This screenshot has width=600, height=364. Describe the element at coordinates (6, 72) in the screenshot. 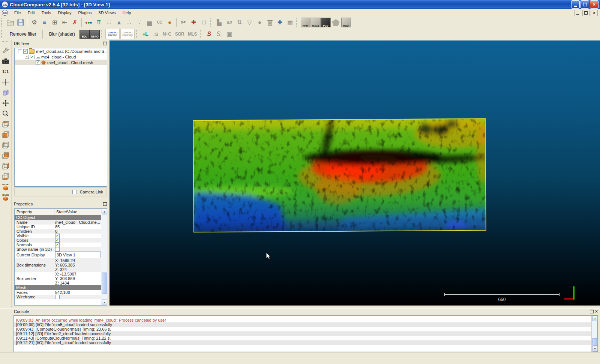

I see `zoom-1-1-button: 1:1` at that location.